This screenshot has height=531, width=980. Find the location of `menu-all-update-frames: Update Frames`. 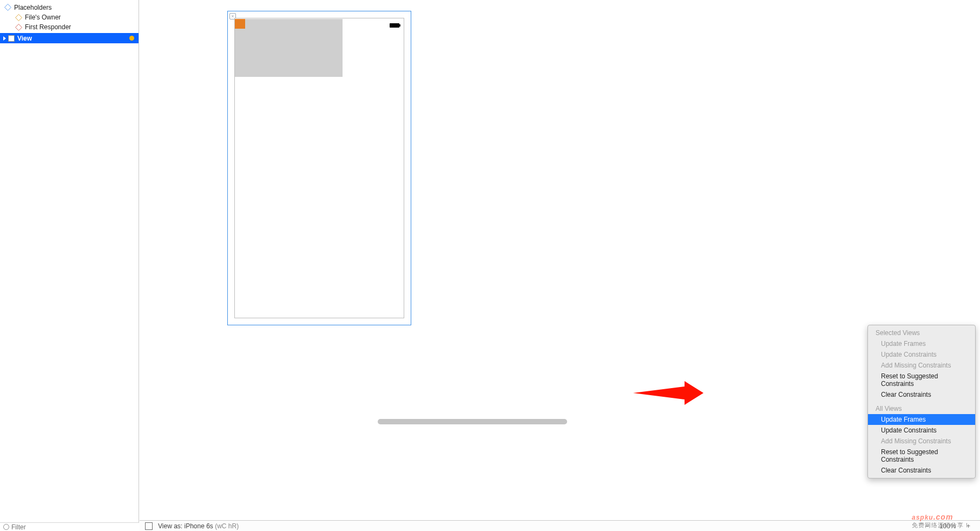

menu-all-update-frames: Update Frames is located at coordinates (922, 419).